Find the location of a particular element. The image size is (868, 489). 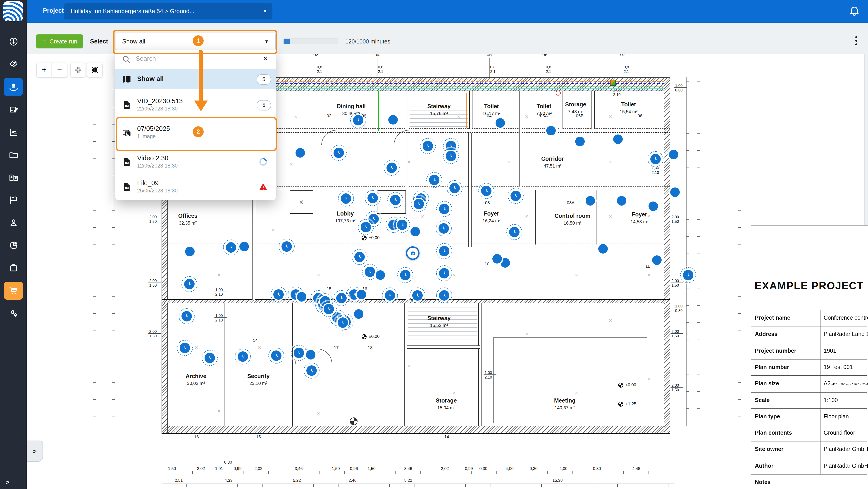

zoom-in-button: + is located at coordinates (44, 69).